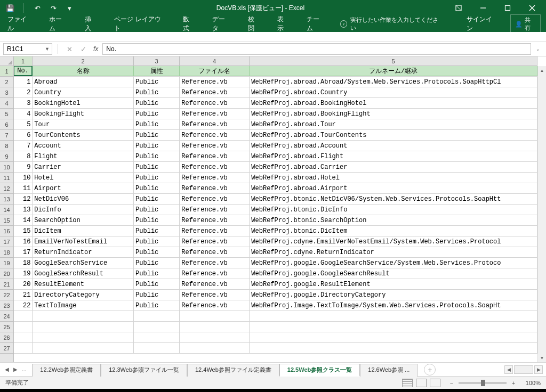 This screenshot has height=392, width=546. I want to click on cell: 20, so click(23, 284).